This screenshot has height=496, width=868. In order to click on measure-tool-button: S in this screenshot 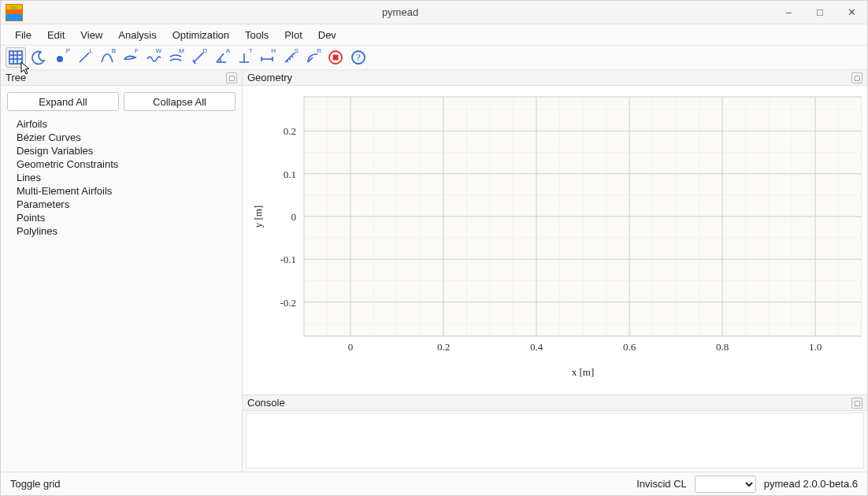, I will do `click(290, 57)`.